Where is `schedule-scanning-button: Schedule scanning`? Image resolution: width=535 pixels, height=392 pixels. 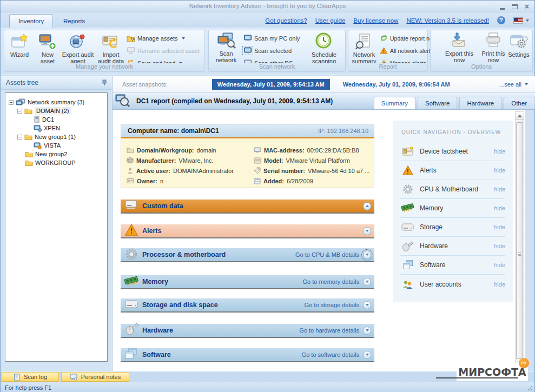
schedule-scanning-button: Schedule scanning is located at coordinates (324, 48).